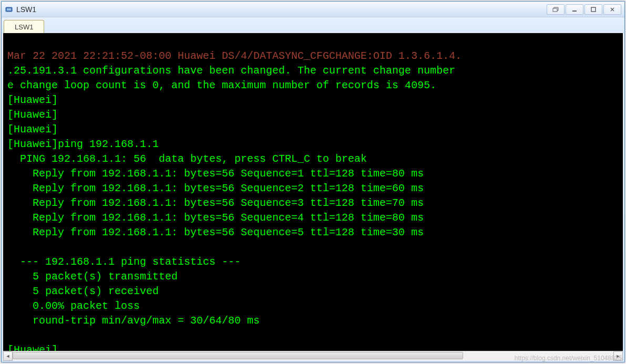  Describe the element at coordinates (313, 25) in the screenshot. I see `tab-bar: LSW1` at that location.